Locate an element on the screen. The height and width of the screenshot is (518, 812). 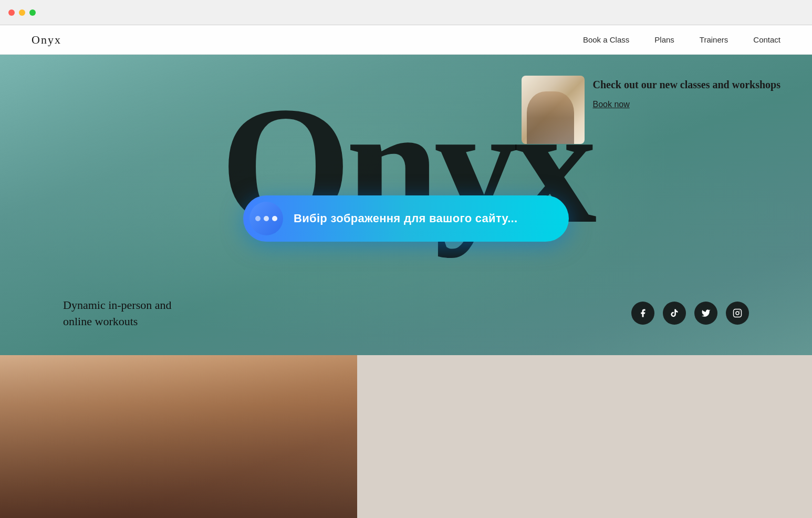
browser-dot-red is located at coordinates (12, 13).